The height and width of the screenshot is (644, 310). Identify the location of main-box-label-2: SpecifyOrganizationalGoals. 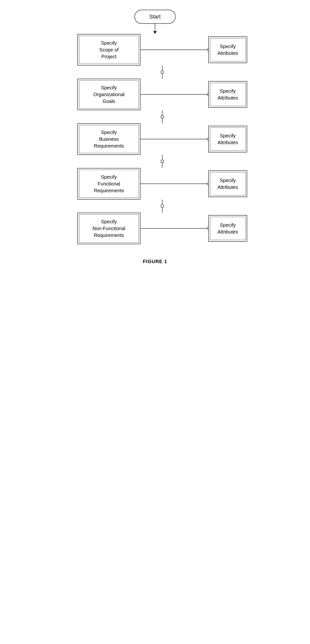
(109, 94).